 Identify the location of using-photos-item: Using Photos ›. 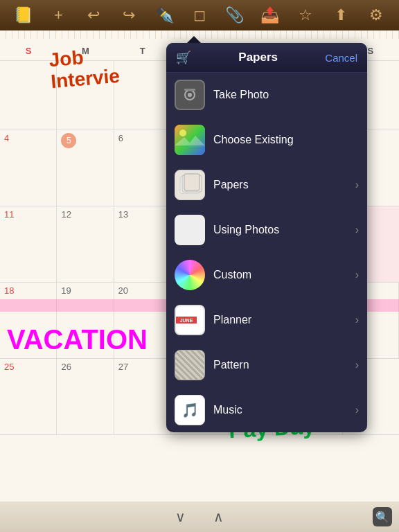
(267, 230).